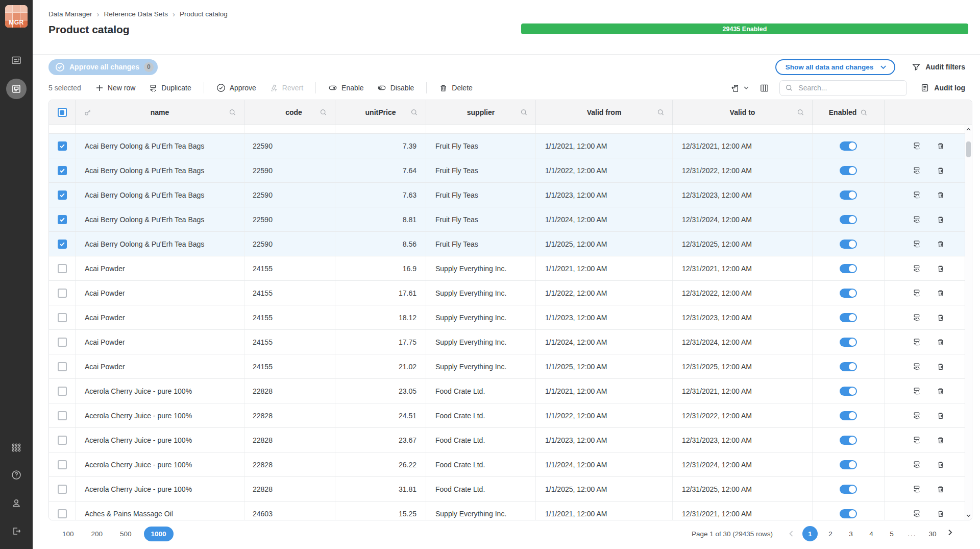  I want to click on sidebar-item-help, so click(16, 475).